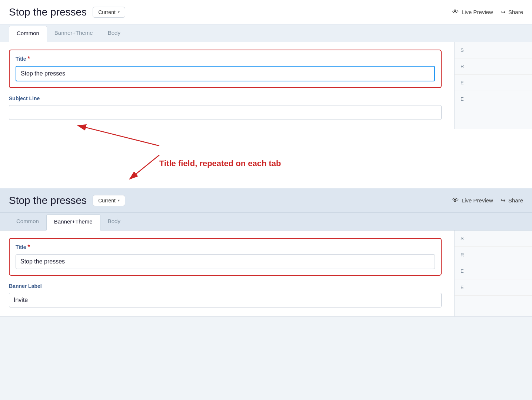 This screenshot has width=532, height=400. Describe the element at coordinates (225, 59) in the screenshot. I see `title-label-top: Title *` at that location.